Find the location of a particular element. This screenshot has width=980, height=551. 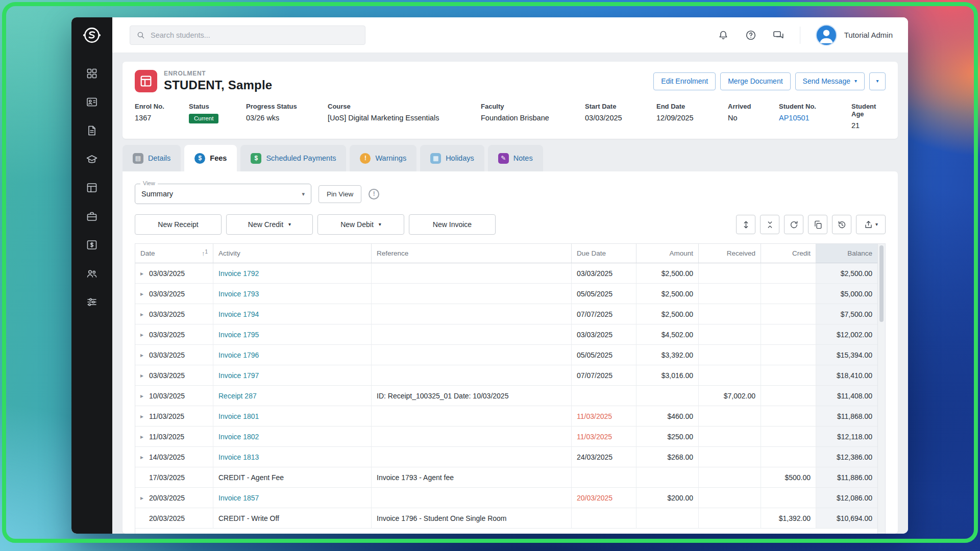

column-header-reference: Reference is located at coordinates (472, 254).